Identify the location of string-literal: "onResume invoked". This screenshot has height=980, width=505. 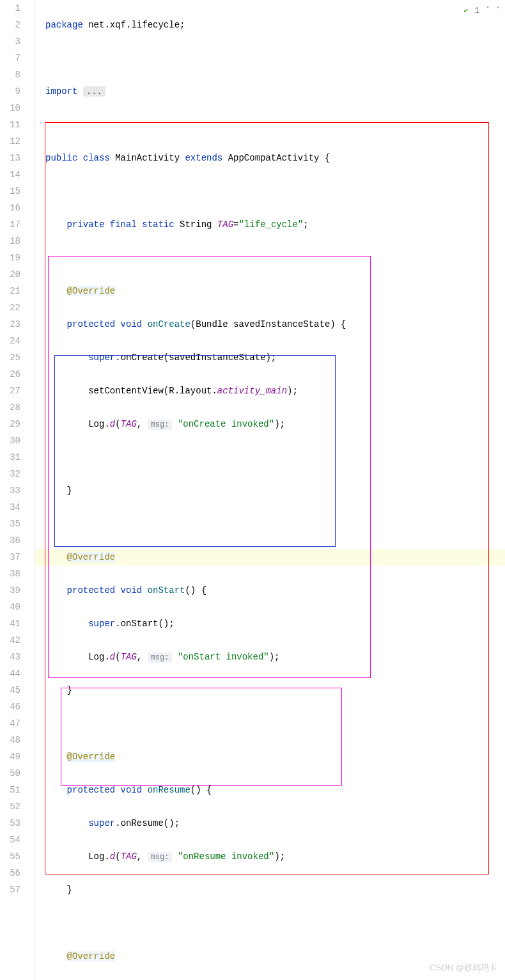
(226, 857).